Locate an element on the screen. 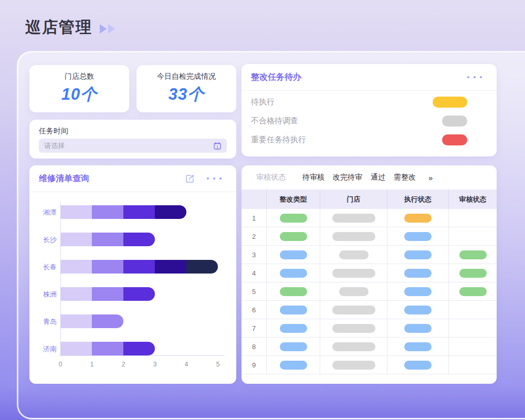 The width and height of the screenshot is (525, 420). tab-4: 需整改 is located at coordinates (405, 177).